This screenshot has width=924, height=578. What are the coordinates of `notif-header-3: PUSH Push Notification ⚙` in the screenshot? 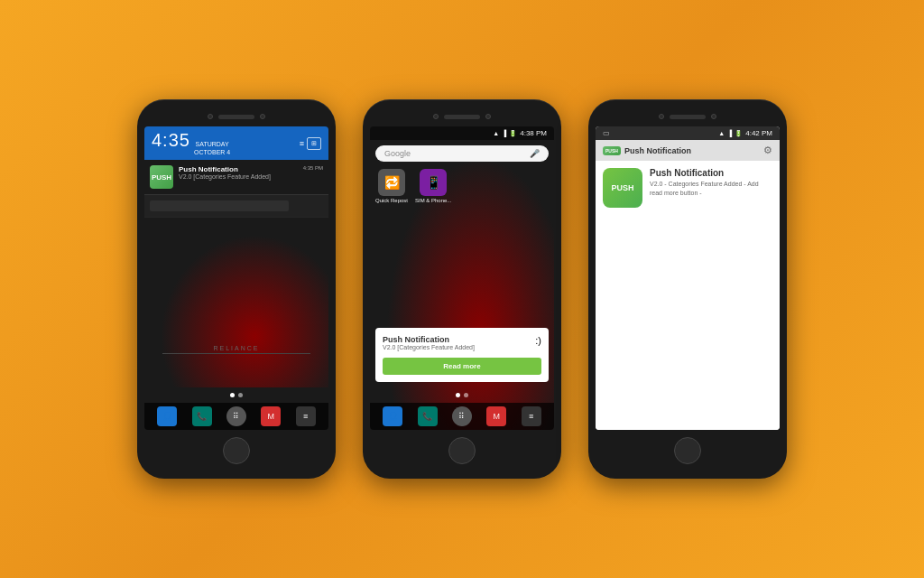 It's located at (688, 150).